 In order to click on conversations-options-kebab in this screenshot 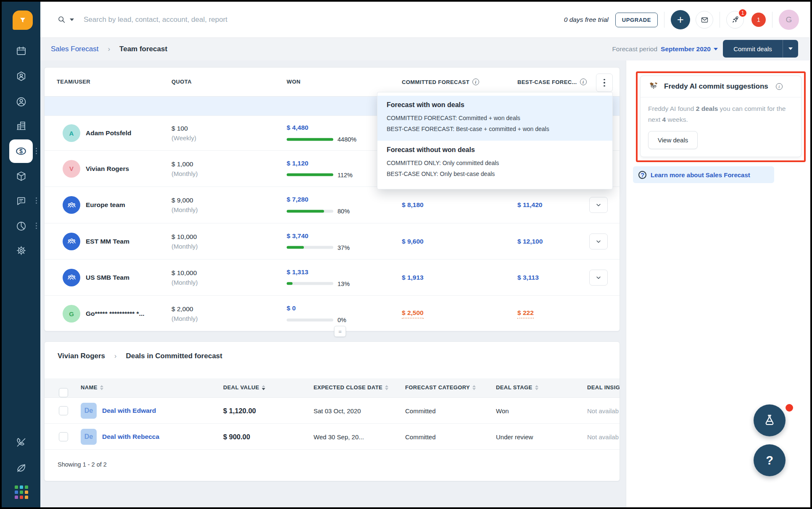, I will do `click(36, 201)`.